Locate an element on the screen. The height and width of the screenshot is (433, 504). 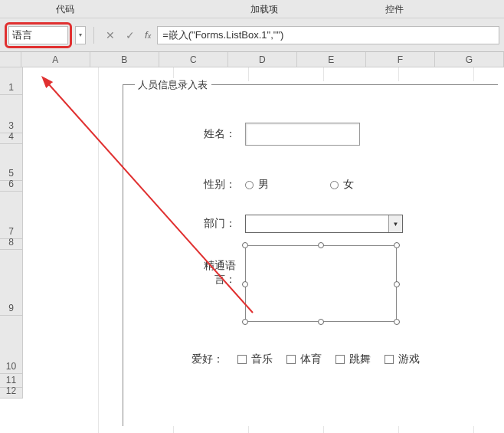
formula-bar: 语言 ▾ ✕ ✓ fx =嵌入("Forms.ListBox.1","") is located at coordinates (252, 35).